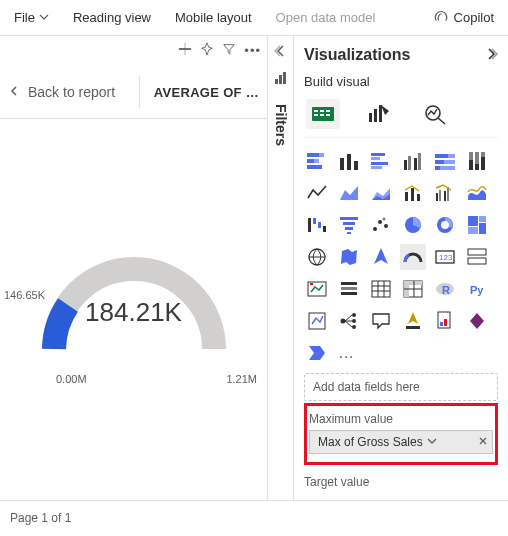  What do you see at coordinates (252, 50) in the screenshot?
I see `more-options-icon: •••` at bounding box center [252, 50].